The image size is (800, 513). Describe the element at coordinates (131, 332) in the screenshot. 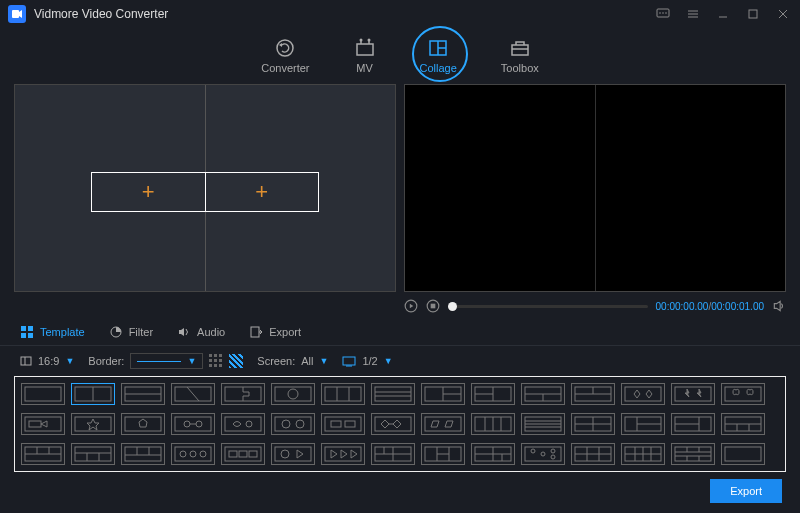

I see `subtab-filter: Filter` at that location.